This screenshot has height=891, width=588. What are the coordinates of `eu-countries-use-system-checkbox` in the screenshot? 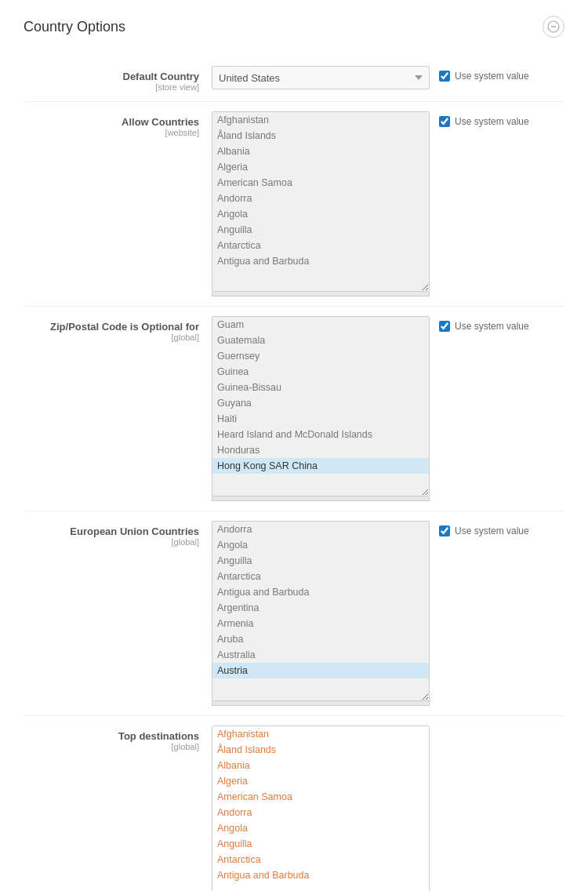 It's located at (445, 531).